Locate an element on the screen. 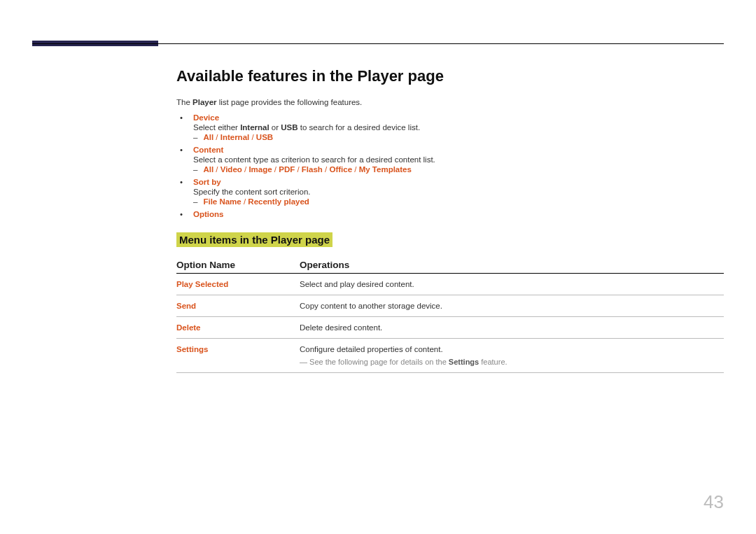 This screenshot has height=534, width=756. cell-option-name: Delete is located at coordinates (238, 328).